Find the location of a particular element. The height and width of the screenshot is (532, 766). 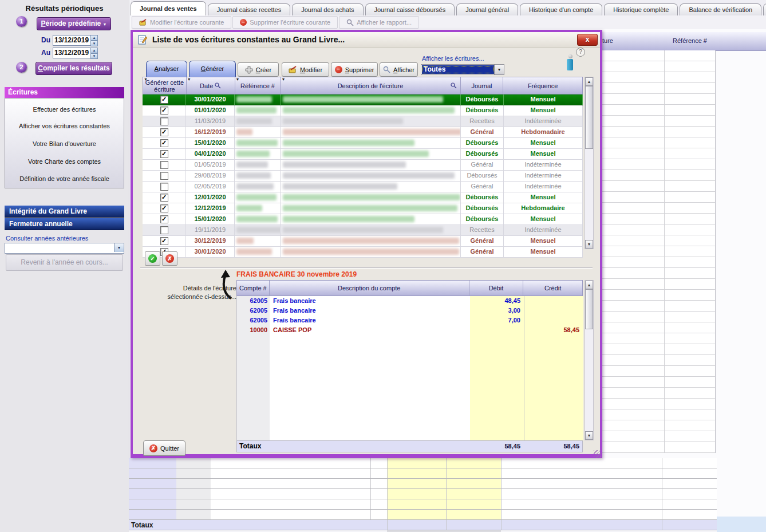

redacted-description is located at coordinates (363, 100).